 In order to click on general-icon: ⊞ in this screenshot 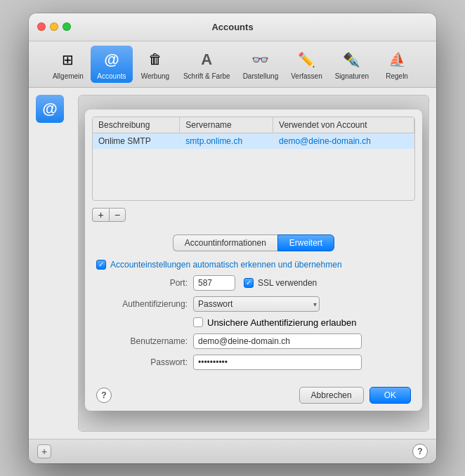, I will do `click(68, 60)`.